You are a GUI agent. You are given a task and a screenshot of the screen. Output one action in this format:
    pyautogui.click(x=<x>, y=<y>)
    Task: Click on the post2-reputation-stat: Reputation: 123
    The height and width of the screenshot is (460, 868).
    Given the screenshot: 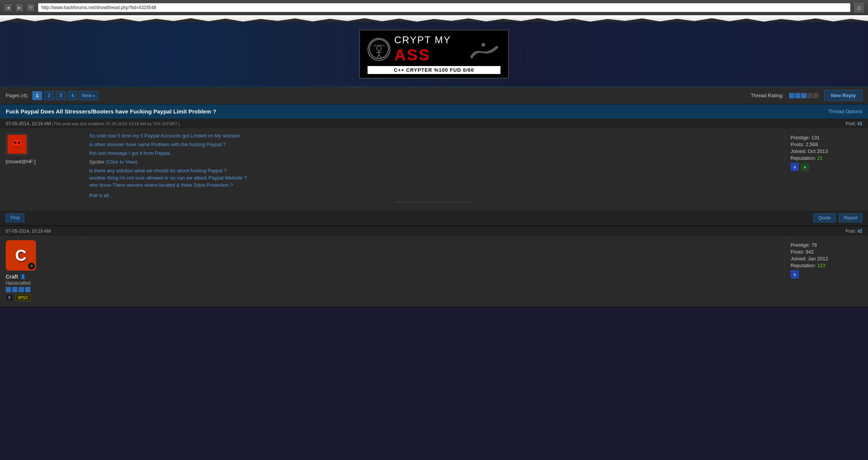 What is the action you would take?
    pyautogui.click(x=829, y=266)
    